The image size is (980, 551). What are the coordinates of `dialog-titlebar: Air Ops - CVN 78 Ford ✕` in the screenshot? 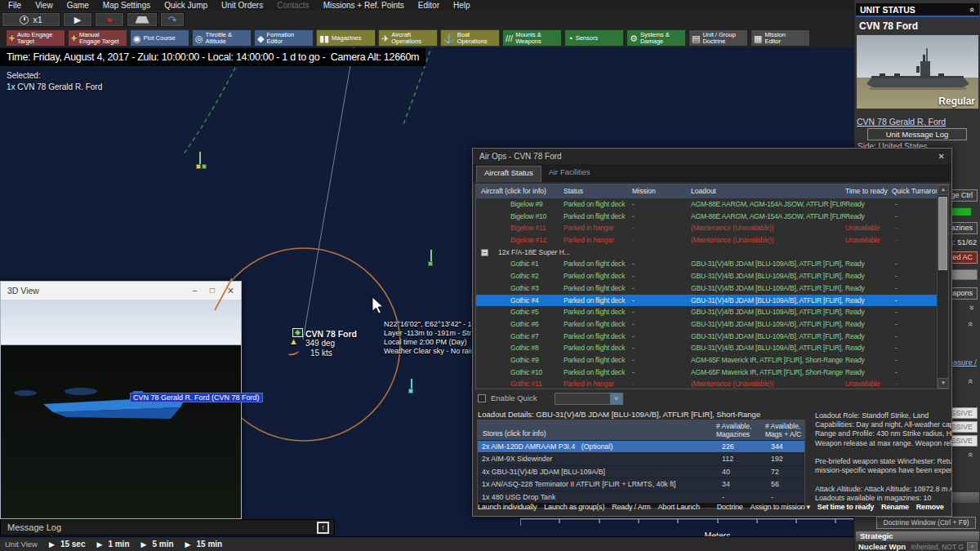 It's located at (712, 157).